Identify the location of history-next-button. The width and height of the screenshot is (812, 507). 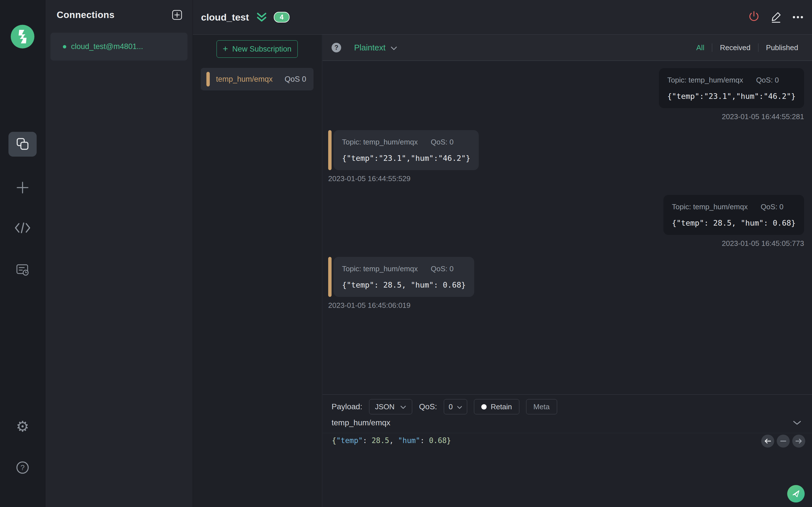
(799, 441).